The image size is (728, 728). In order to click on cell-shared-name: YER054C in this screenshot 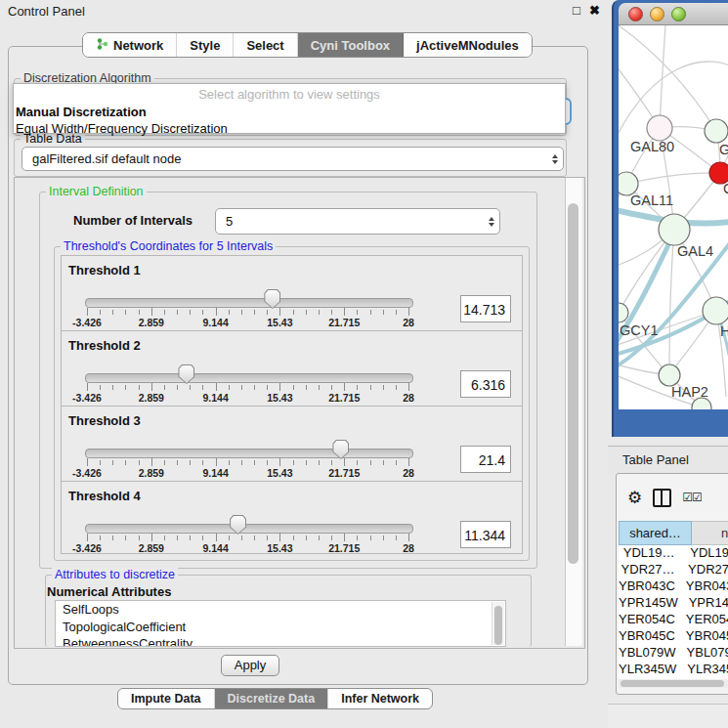, I will do `click(647, 620)`.